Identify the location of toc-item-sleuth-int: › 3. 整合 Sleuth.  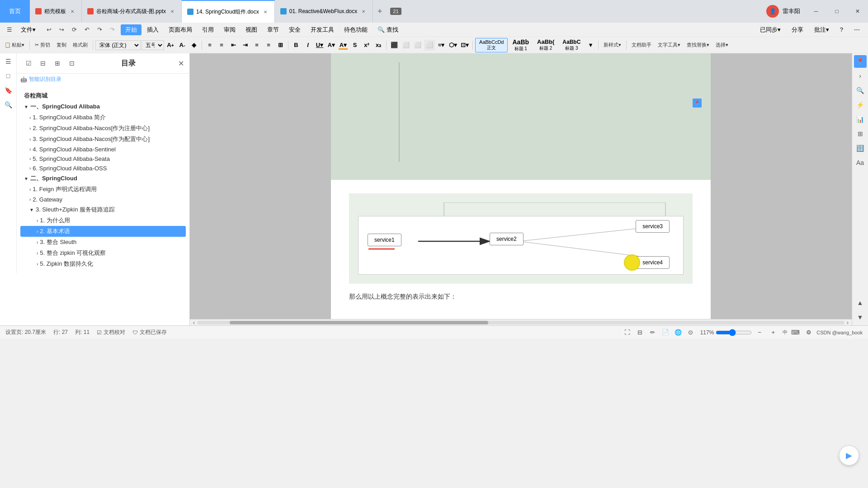
(103, 242).